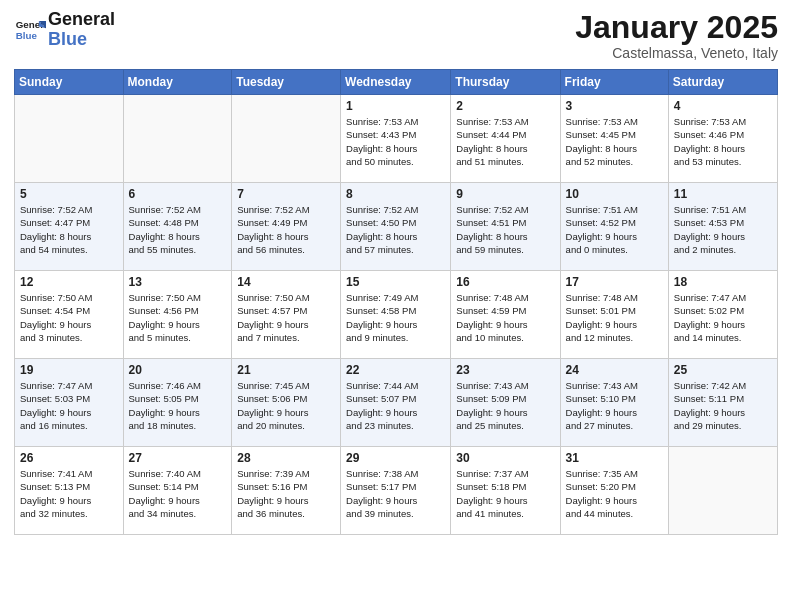  What do you see at coordinates (69, 194) in the screenshot?
I see `day-number: 5` at bounding box center [69, 194].